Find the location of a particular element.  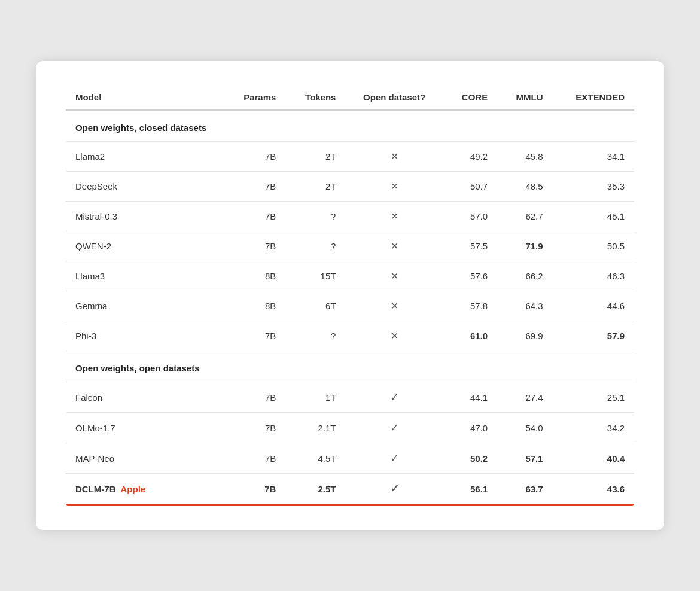

col-header-core: CORE is located at coordinates (470, 98).